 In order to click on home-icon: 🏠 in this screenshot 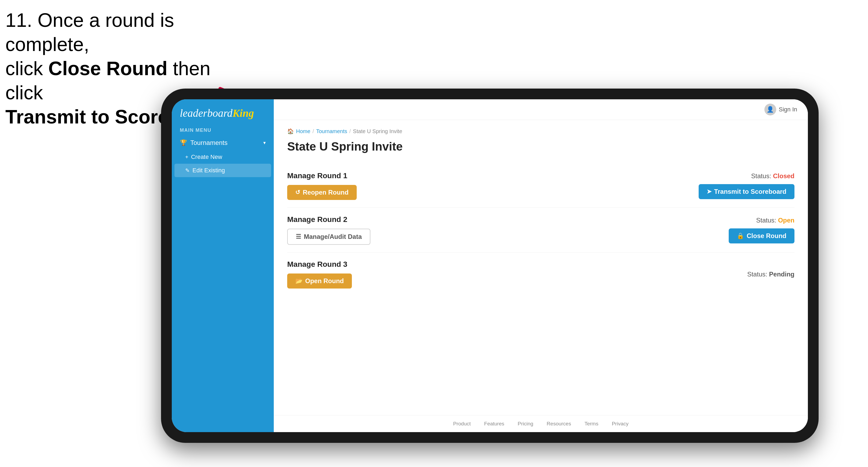, I will do `click(290, 131)`.